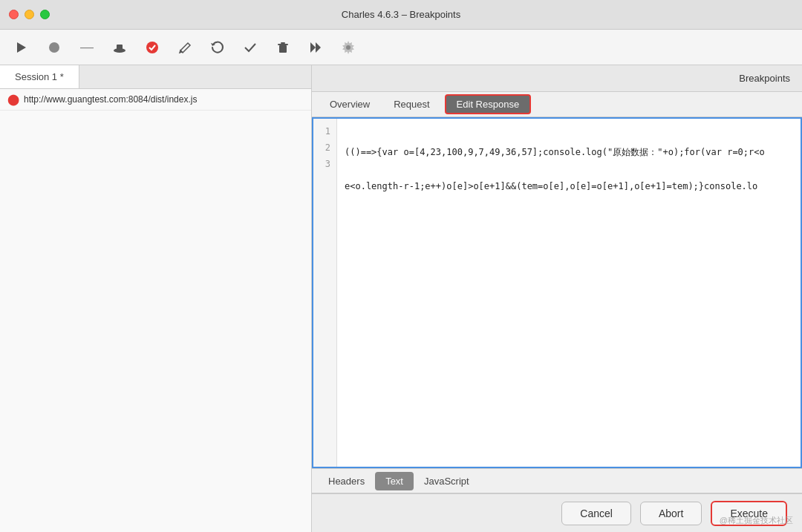  What do you see at coordinates (110, 99) in the screenshot?
I see `url-text: http://www.guangtest.com:8084/dist/index…` at bounding box center [110, 99].